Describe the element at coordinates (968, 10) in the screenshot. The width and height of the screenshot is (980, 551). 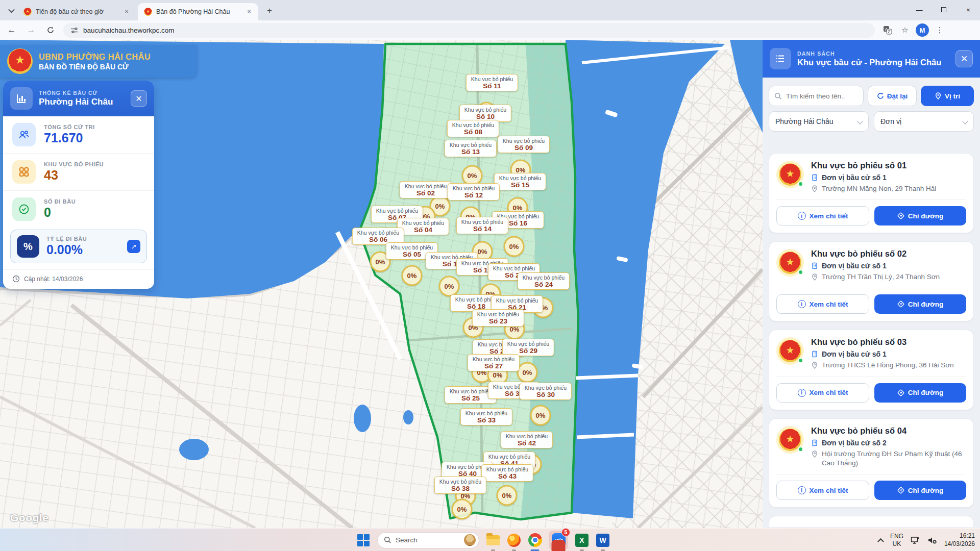
I see `close-window-icon: ×` at that location.